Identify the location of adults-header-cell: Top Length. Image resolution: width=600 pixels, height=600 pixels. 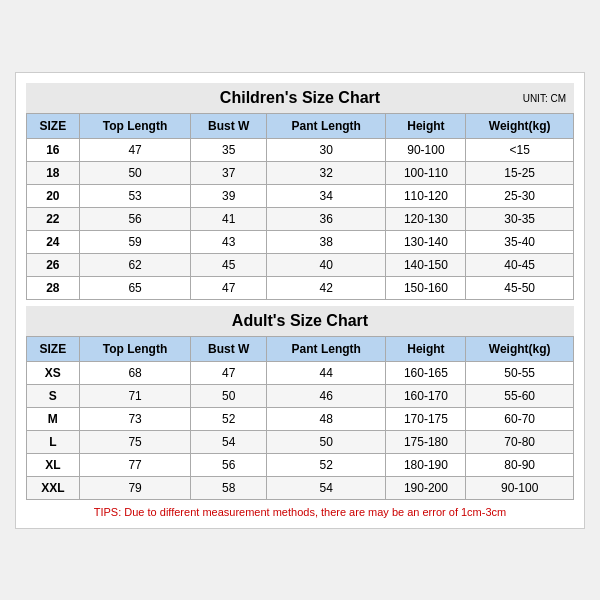
(135, 348).